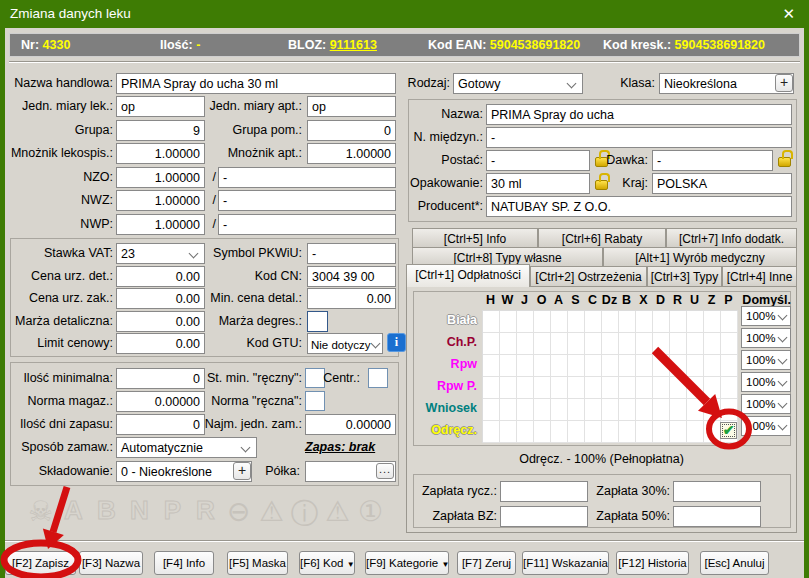 Image resolution: width=809 pixels, height=578 pixels. I want to click on payment-cell-Rpw P.-U, so click(696, 388).